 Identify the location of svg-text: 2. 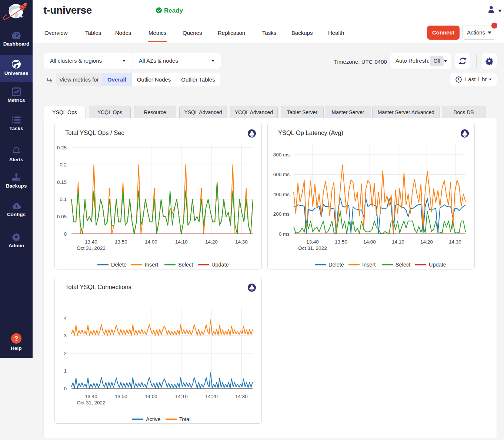
(65, 354).